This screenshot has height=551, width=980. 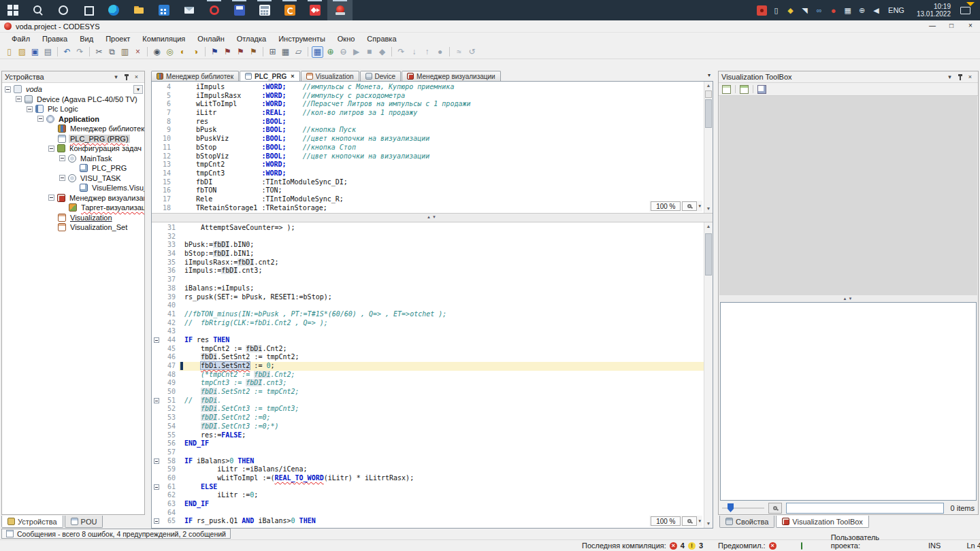 I want to click on code-line: 65IF rs_pusk.Q1 AND iBalans>0 THEN, so click(x=427, y=521).